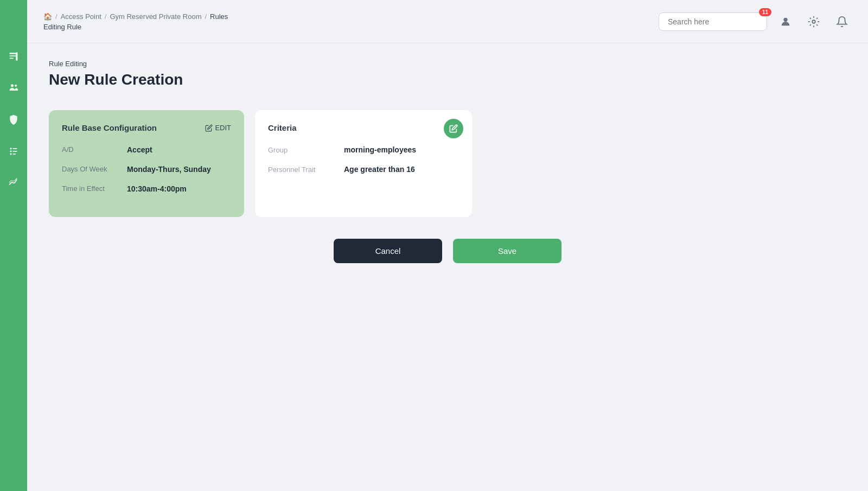 The image size is (868, 491). Describe the element at coordinates (146, 169) in the screenshot. I see `days-field-row: Days Of Week Monday-Thurs, Sunday` at that location.